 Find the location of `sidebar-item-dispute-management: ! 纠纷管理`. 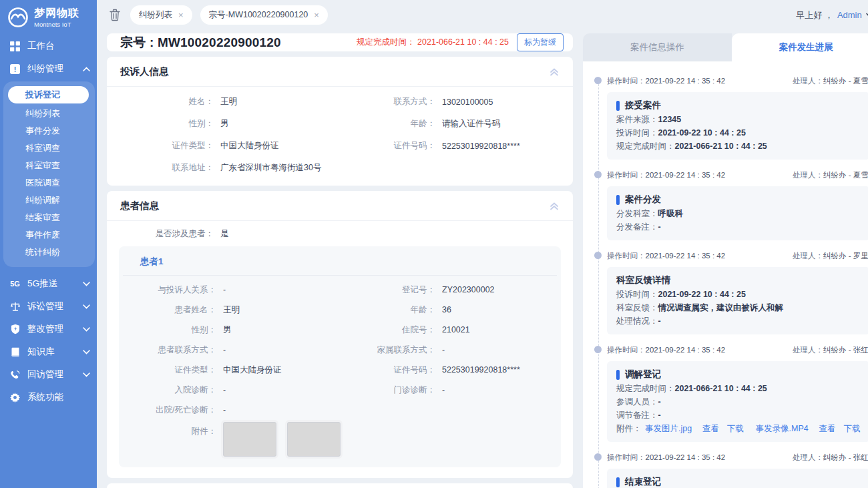

sidebar-item-dispute-management: ! 纠纷管理 is located at coordinates (48, 69).